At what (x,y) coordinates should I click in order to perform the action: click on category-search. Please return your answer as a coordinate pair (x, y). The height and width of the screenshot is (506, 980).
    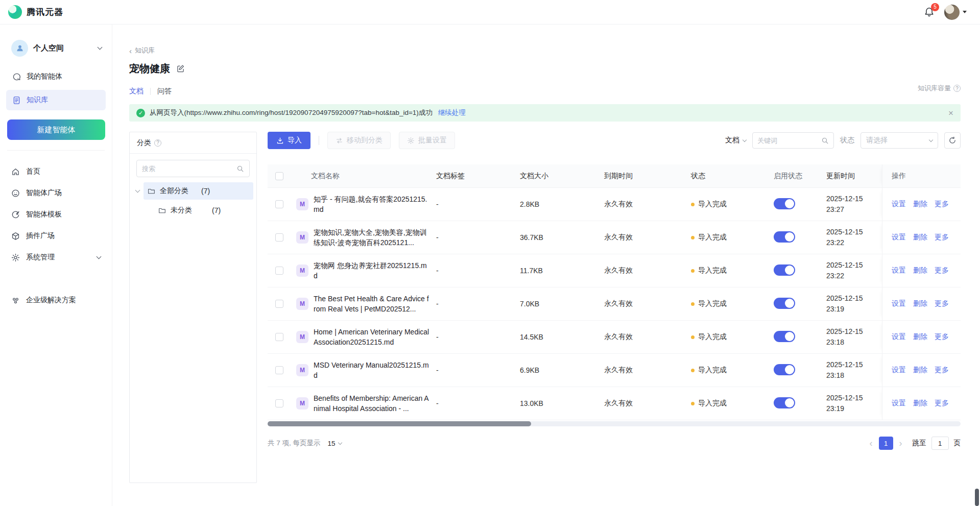
    Looking at the image, I should click on (193, 168).